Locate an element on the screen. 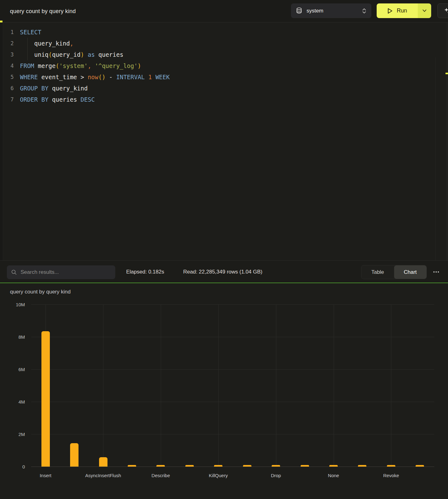  ellipsis-icon is located at coordinates (434, 272).